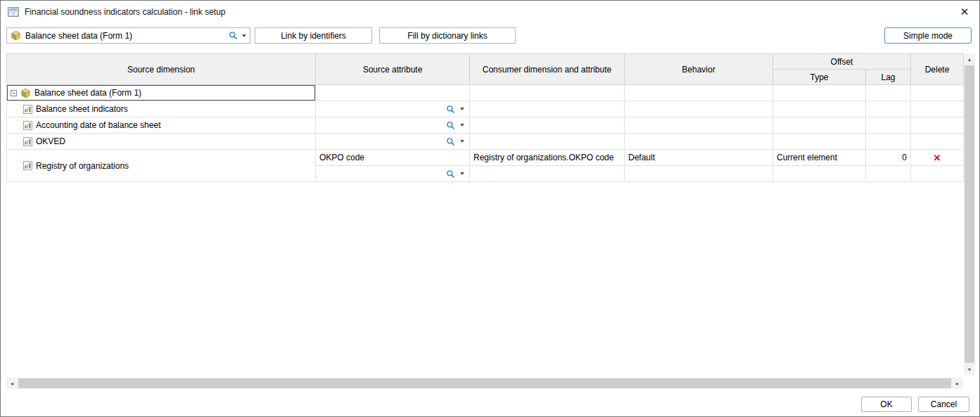  I want to click on col-behavior: Behavior, so click(699, 70).